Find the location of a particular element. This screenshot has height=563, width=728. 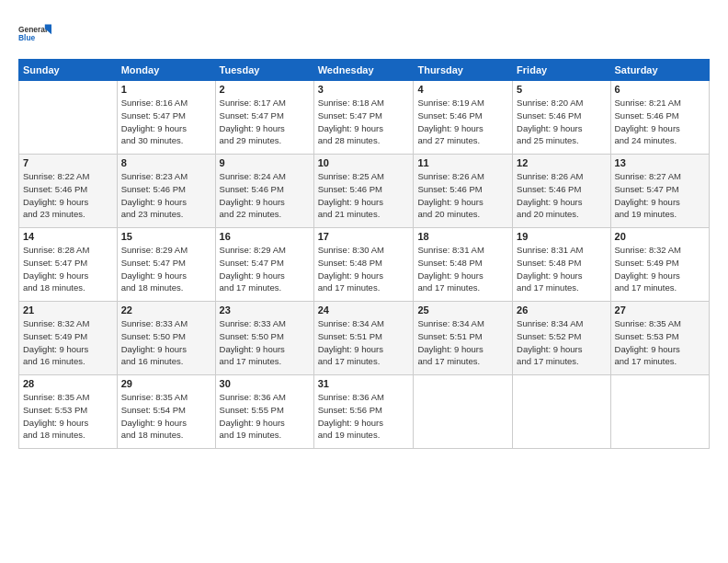

calendar-cell: 3Sunrise: 8:18 AMSunset: 5:47 PMDaylight… is located at coordinates (364, 118).